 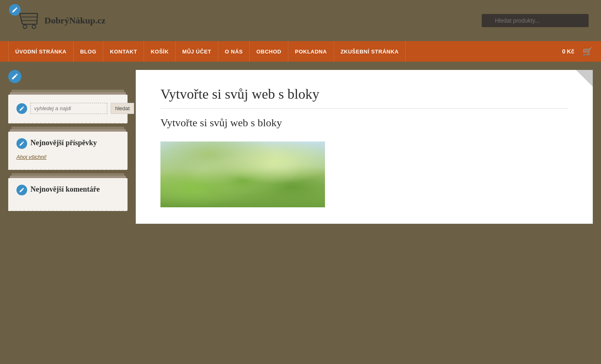 What do you see at coordinates (59, 21) in the screenshot?
I see `logo-area: DobrýNákup.cz` at bounding box center [59, 21].